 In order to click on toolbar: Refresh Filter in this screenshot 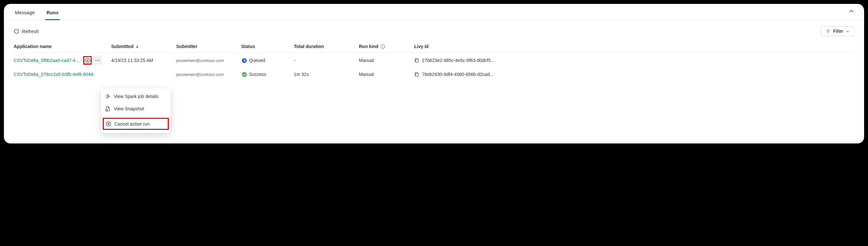, I will do `click(434, 30)`.